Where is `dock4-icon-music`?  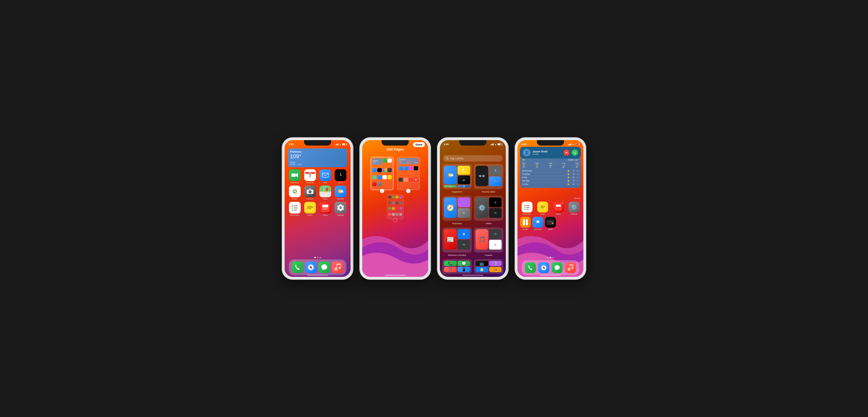
dock4-icon-music is located at coordinates (570, 268).